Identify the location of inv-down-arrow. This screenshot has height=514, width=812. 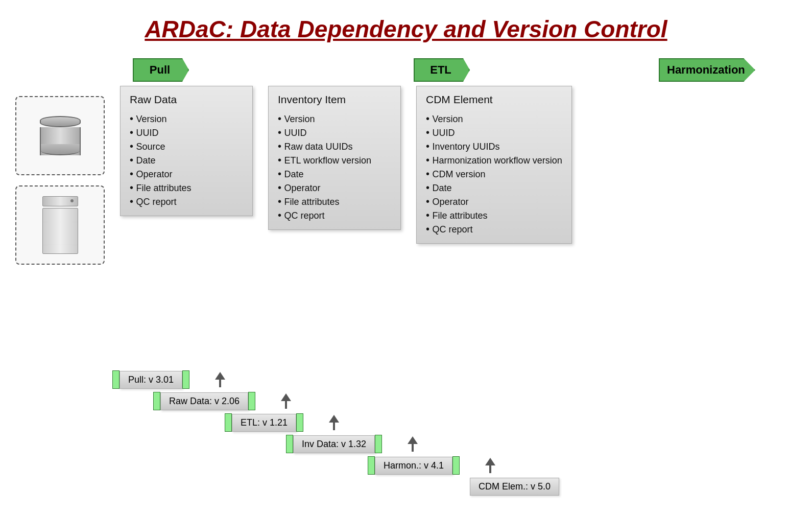
(413, 444).